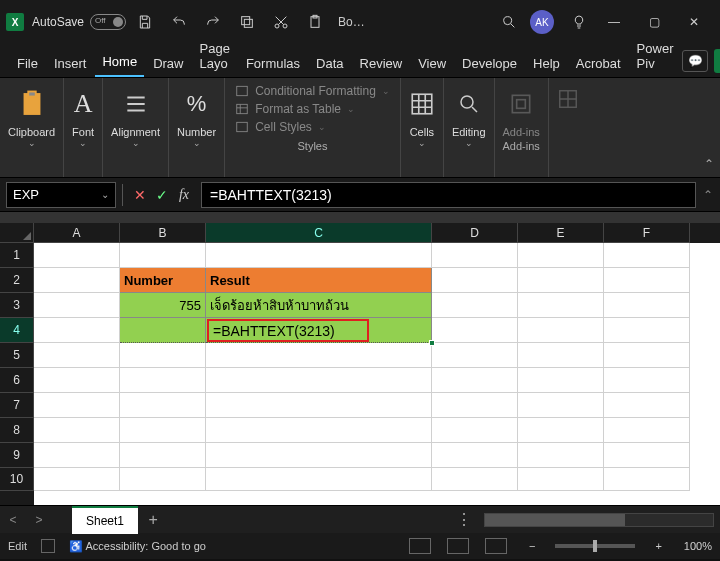 The image size is (720, 561). I want to click on macro-record-icon, so click(48, 546).